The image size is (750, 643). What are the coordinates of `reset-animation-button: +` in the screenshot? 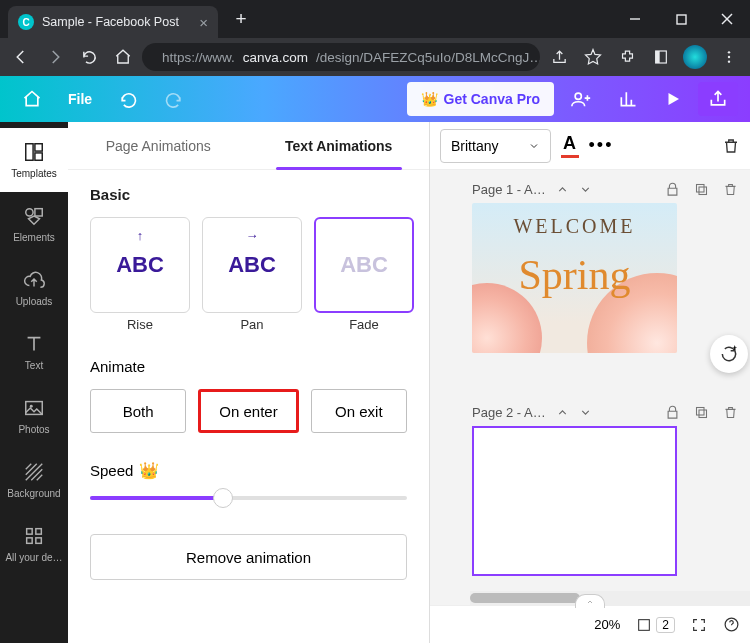 It's located at (729, 354).